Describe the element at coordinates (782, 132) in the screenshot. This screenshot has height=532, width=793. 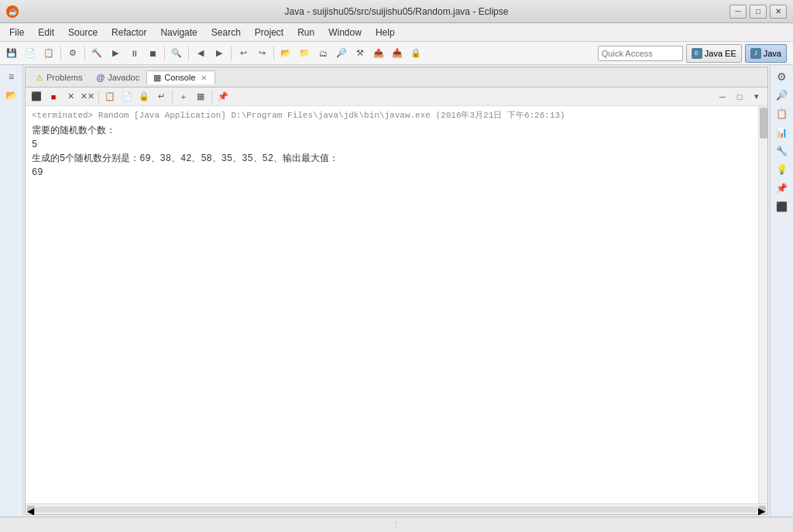
I see `right-icon-3: 📊` at that location.